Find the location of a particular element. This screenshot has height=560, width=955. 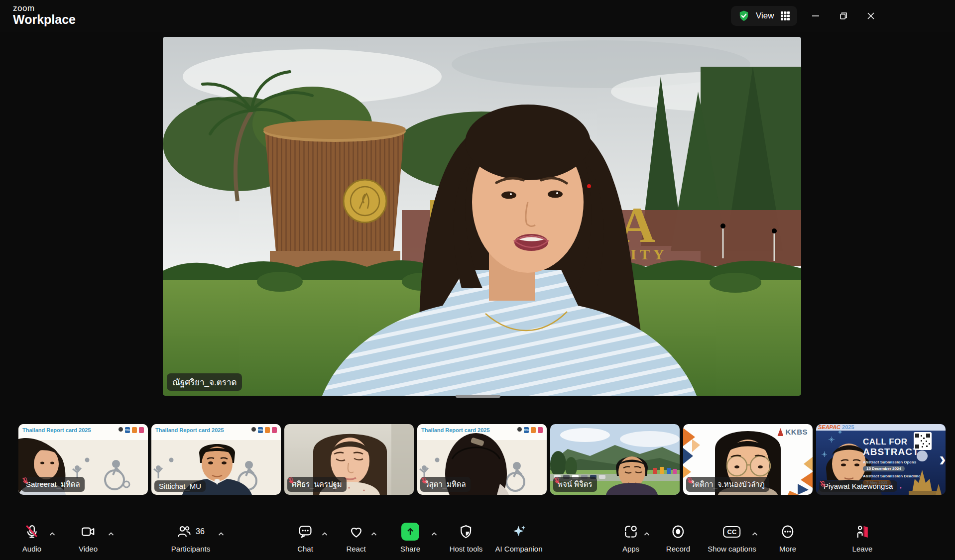

participant-tile: Thailand Report card 2025 TPAK วิสุตา_มห… is located at coordinates (482, 459).